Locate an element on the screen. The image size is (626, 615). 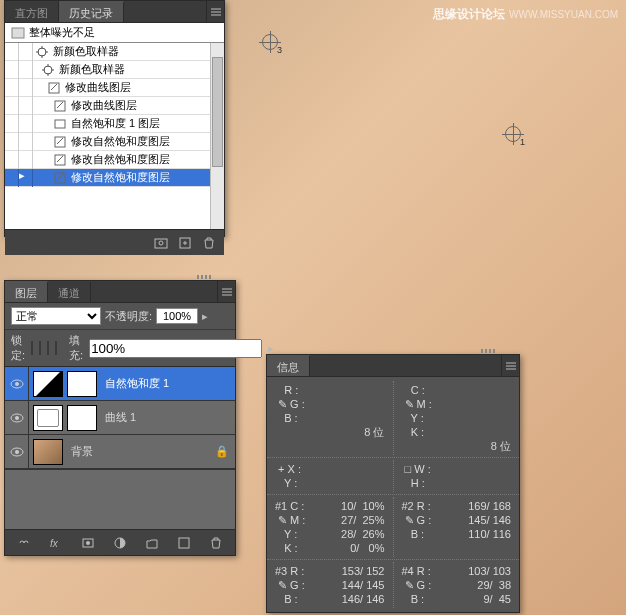
layers-tabs: 图层 通道 is located at coordinates (120, 292).